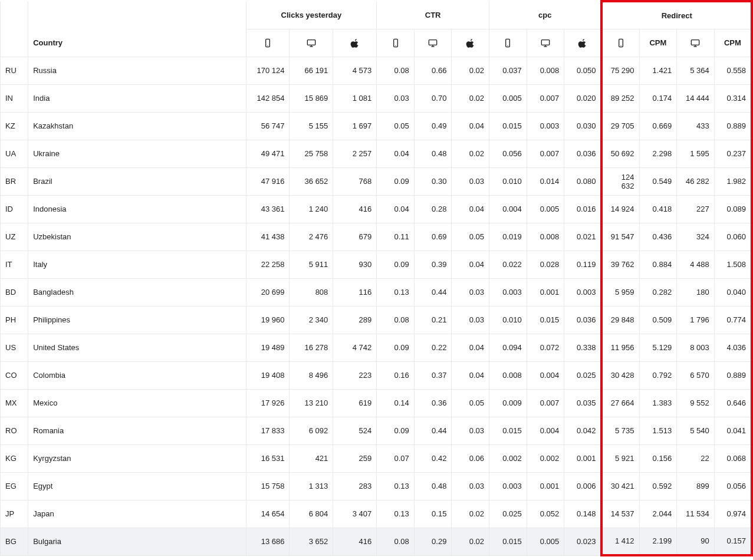 This screenshot has width=753, height=560. I want to click on cell-redirect-desktop: 46 282, so click(696, 182).